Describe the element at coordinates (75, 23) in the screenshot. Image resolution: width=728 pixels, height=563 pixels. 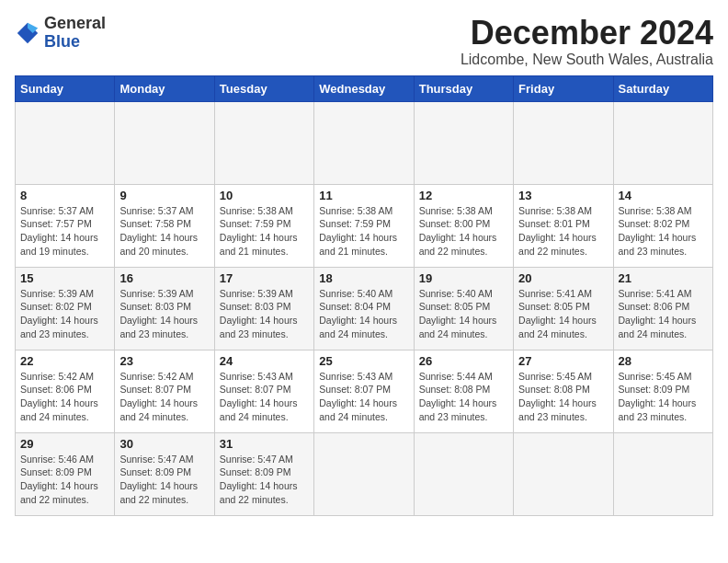
I see `logo-general: General` at that location.